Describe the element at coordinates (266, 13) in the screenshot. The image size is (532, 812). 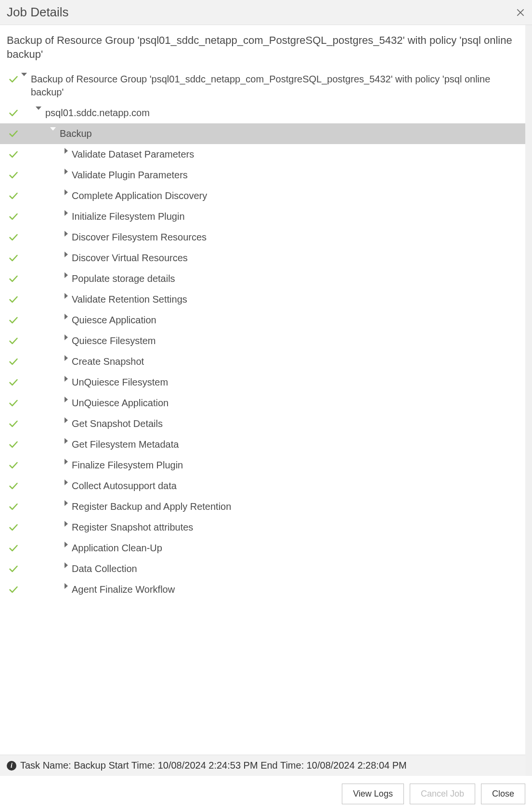
I see `dialog-header: Job Details` at that location.